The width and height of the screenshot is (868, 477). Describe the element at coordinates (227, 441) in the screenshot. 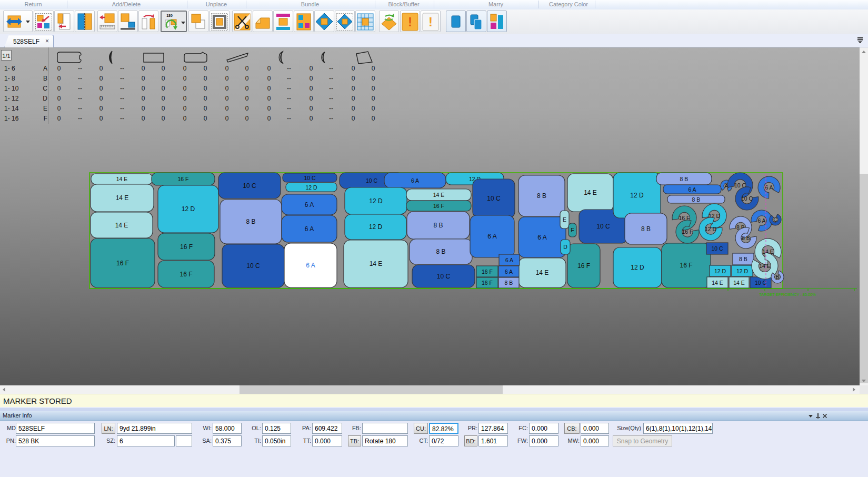

I see `info-field-sa-: 0.375` at that location.